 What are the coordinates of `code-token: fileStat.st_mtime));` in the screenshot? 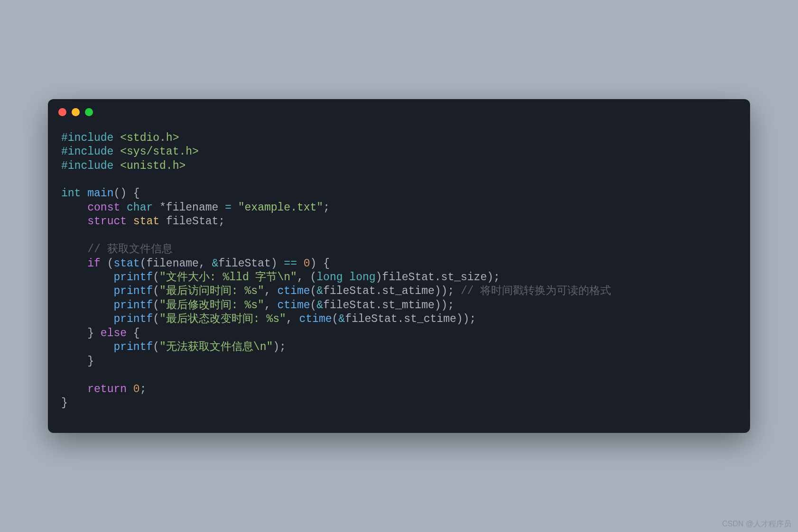 It's located at (389, 305).